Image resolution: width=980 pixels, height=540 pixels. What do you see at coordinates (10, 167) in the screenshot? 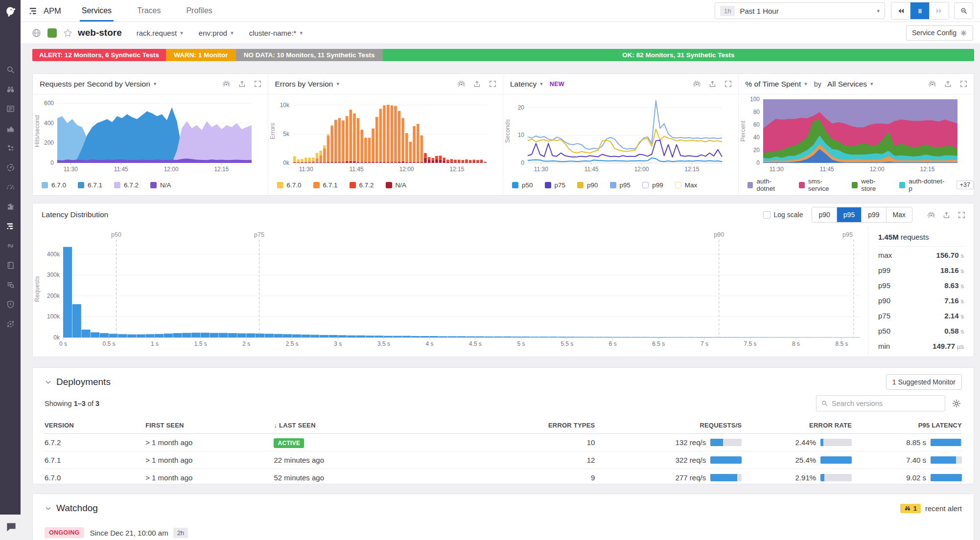
I see `sidebar-item-monitors` at bounding box center [10, 167].